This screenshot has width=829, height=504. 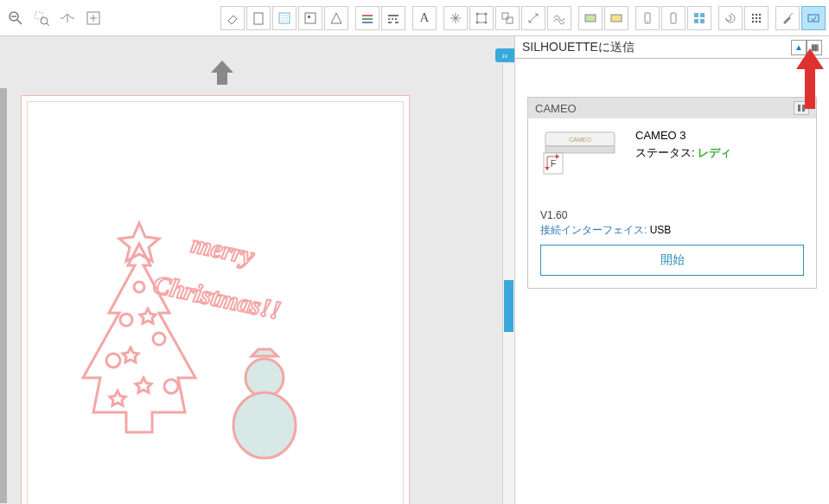 I want to click on dots-button, so click(x=756, y=18).